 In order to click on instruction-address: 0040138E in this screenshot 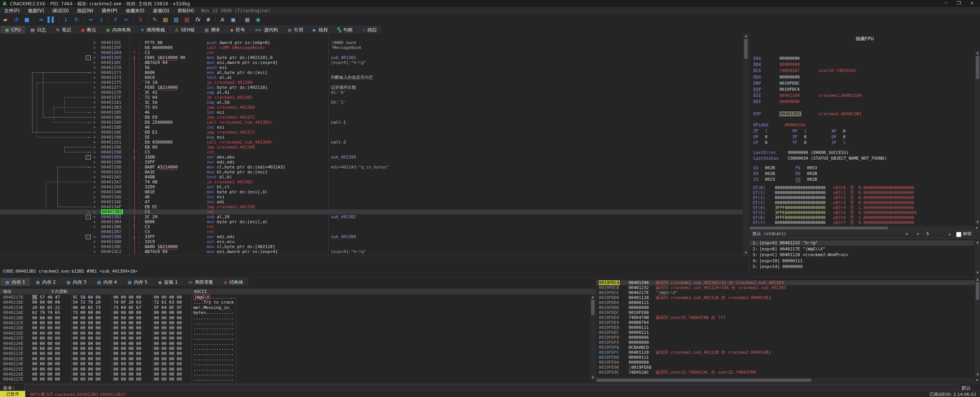, I will do `click(111, 132)`.